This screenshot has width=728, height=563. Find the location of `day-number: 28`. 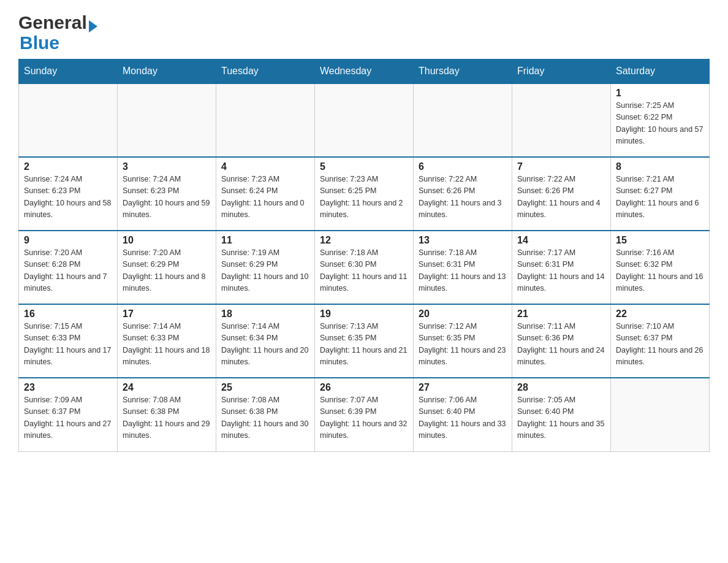

day-number: 28 is located at coordinates (561, 388).